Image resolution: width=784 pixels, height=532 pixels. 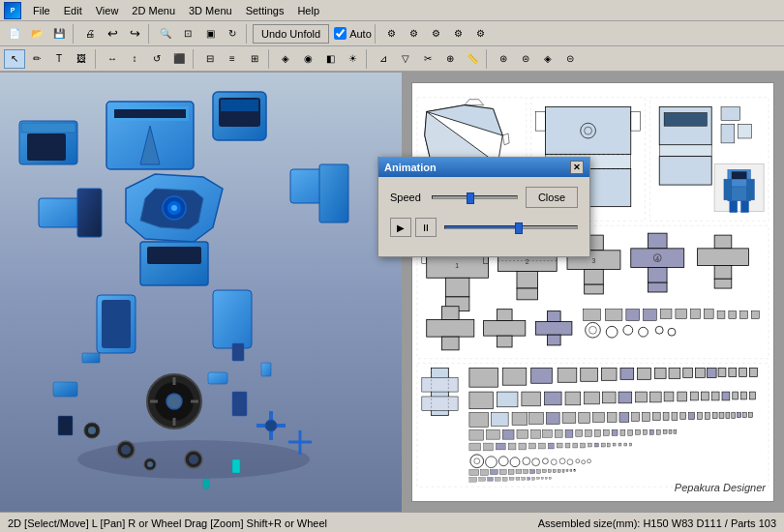 What do you see at coordinates (511, 227) in the screenshot?
I see `progress-bar` at bounding box center [511, 227].